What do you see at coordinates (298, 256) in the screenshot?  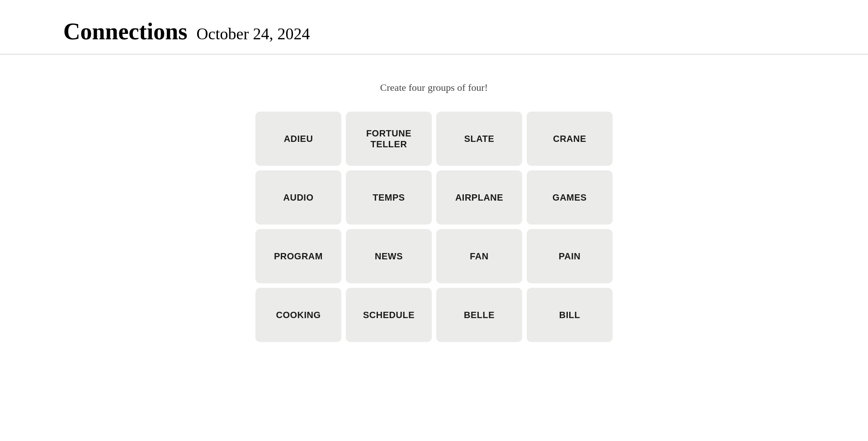 I see `tile-program: PROGRAM` at bounding box center [298, 256].